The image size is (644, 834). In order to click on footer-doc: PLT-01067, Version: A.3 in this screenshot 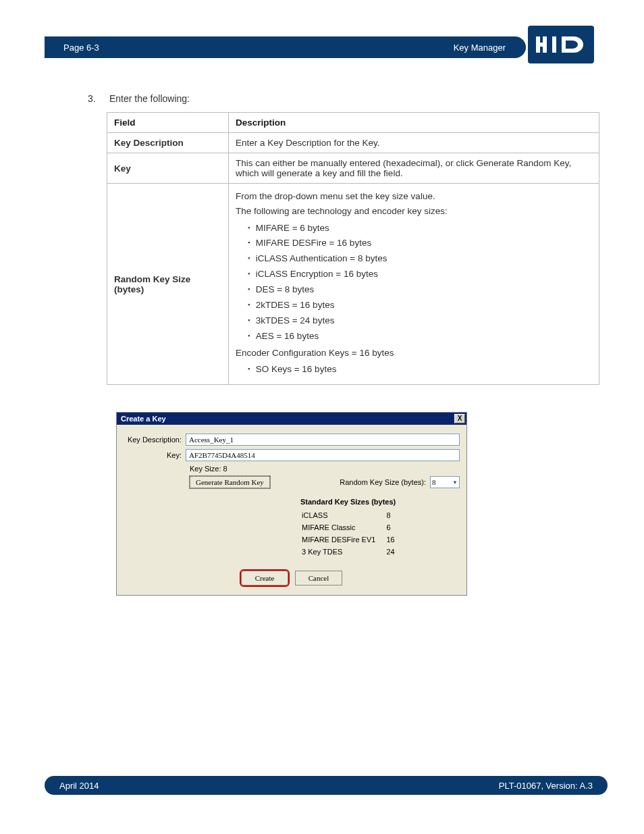, I will do `click(545, 786)`.